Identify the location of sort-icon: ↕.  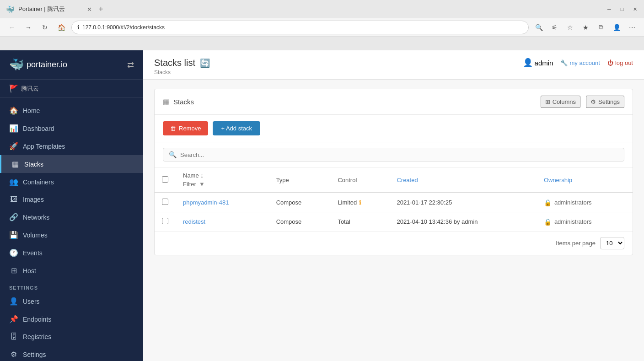
(202, 176).